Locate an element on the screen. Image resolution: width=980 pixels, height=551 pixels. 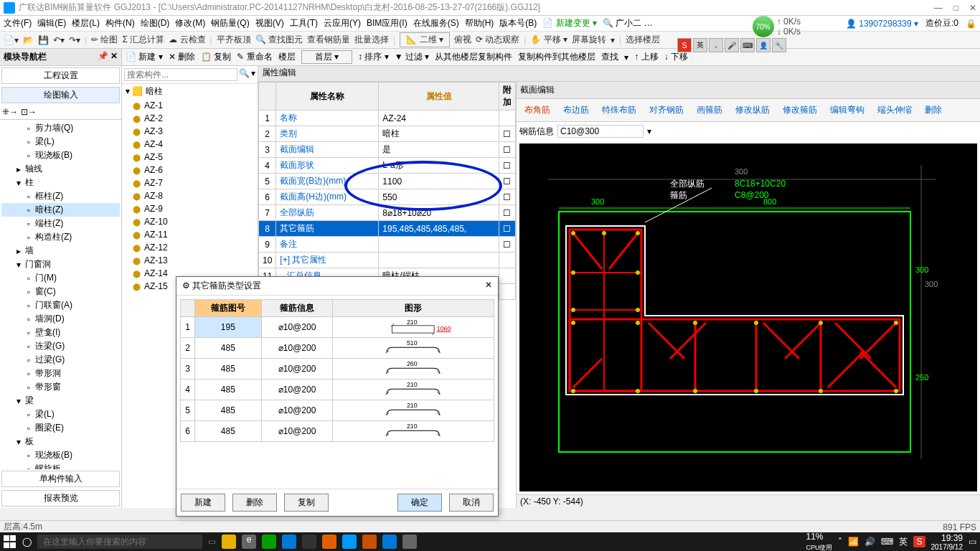
tray-network-icon: 📶 is located at coordinates (854, 542).